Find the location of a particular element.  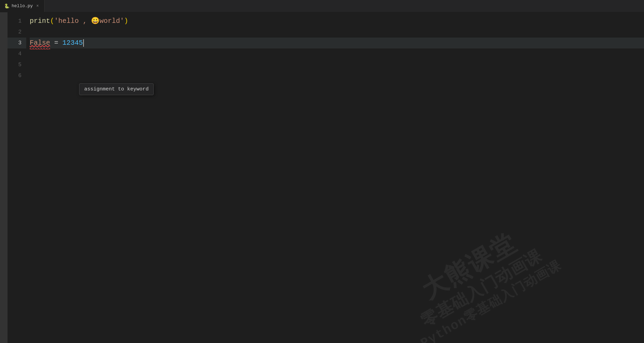

line-number-1: 1 is located at coordinates (17, 21).